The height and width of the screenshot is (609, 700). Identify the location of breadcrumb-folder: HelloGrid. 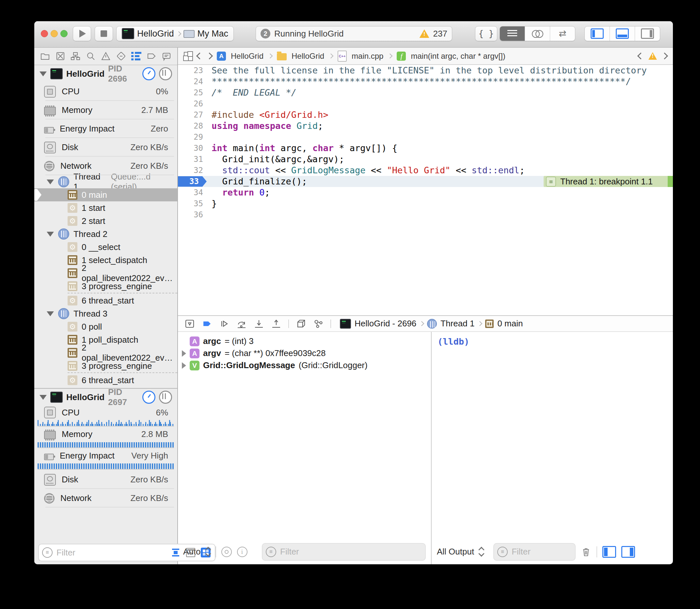
(308, 56).